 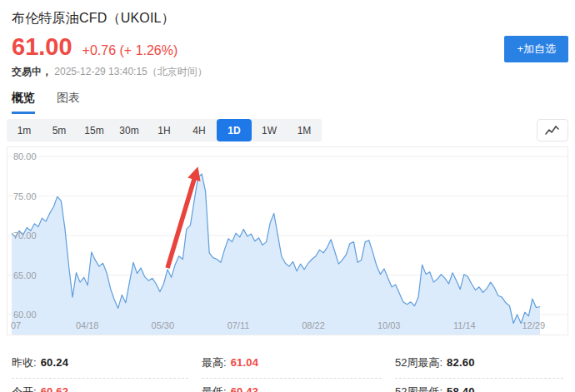 What do you see at coordinates (100, 385) in the screenshot?
I see `stat-item: 今开:60.62` at bounding box center [100, 385].